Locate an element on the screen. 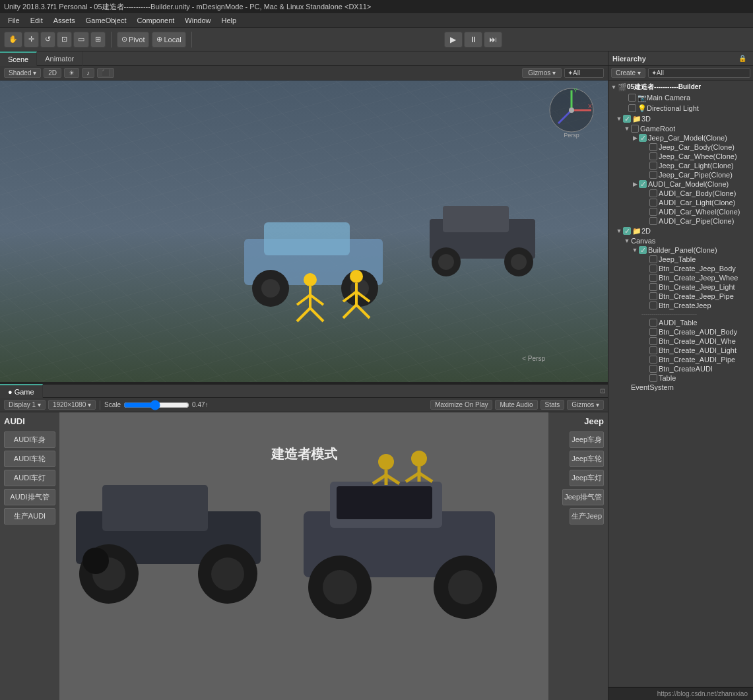  cb-btn-audi-wheel is located at coordinates (653, 341).